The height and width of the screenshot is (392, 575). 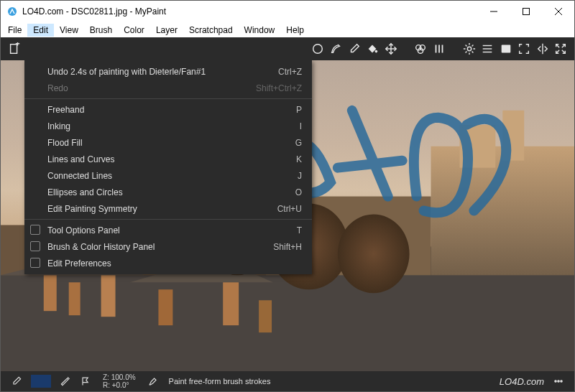 What do you see at coordinates (86, 381) in the screenshot?
I see `flag-icon` at bounding box center [86, 381].